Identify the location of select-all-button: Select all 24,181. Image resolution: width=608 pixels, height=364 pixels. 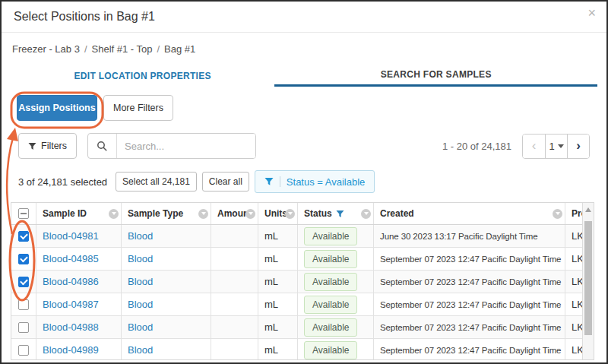
(157, 182).